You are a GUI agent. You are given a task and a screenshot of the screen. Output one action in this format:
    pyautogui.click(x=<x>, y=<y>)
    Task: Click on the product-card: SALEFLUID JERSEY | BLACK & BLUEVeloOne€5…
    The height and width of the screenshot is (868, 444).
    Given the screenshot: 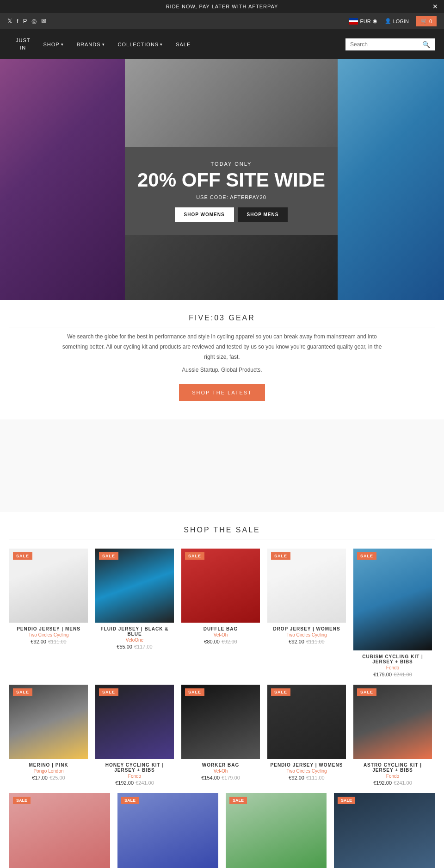 What is the action you would take?
    pyautogui.click(x=135, y=613)
    